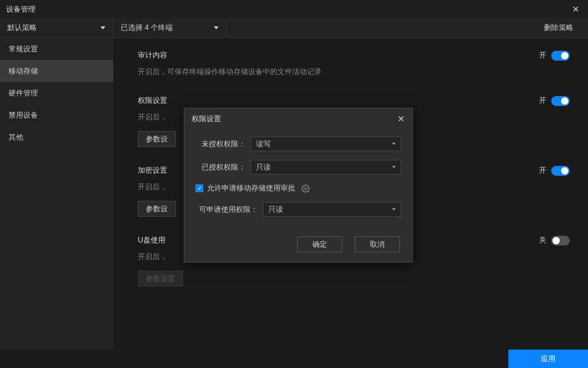 The image size is (588, 368). I want to click on unauthorized-permission-select: 读写, so click(326, 144).